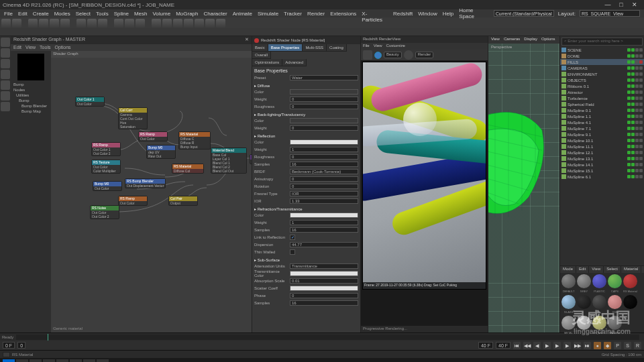 The height and width of the screenshot is (362, 644). I want to click on object-search-input: < Enter your search string here >, so click(602, 42).